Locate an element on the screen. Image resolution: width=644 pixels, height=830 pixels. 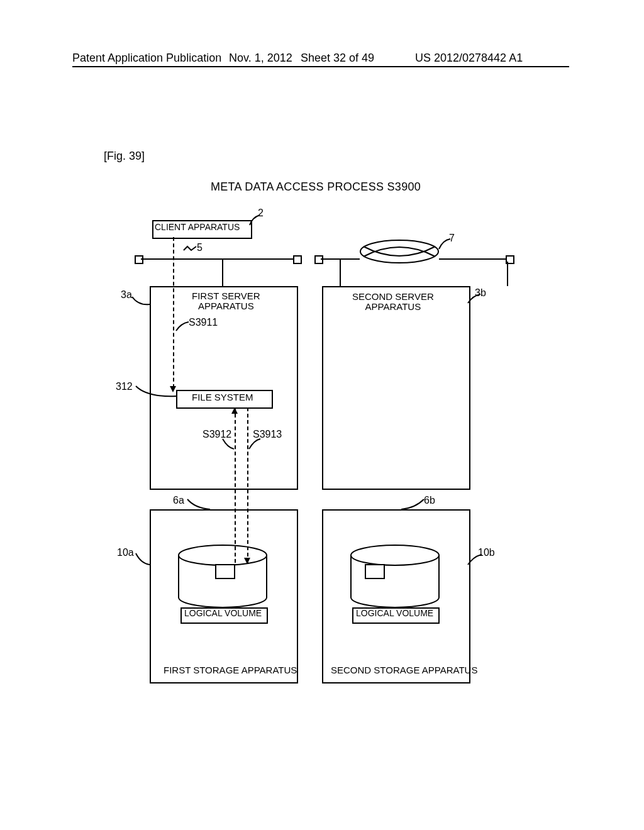
ref-6b: 6b is located at coordinates (430, 501).